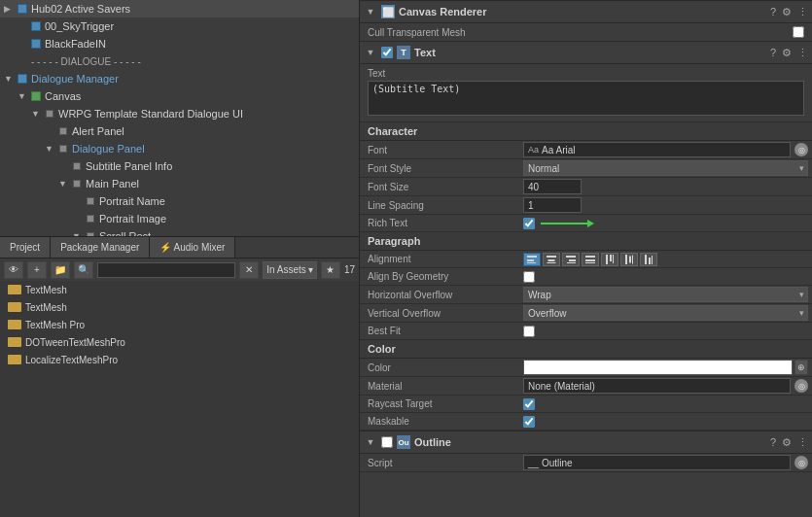 The height and width of the screenshot is (517, 812). Describe the element at coordinates (578, 33) in the screenshot. I see `cull-transparent-label: Cull Transparent Mesh` at that location.